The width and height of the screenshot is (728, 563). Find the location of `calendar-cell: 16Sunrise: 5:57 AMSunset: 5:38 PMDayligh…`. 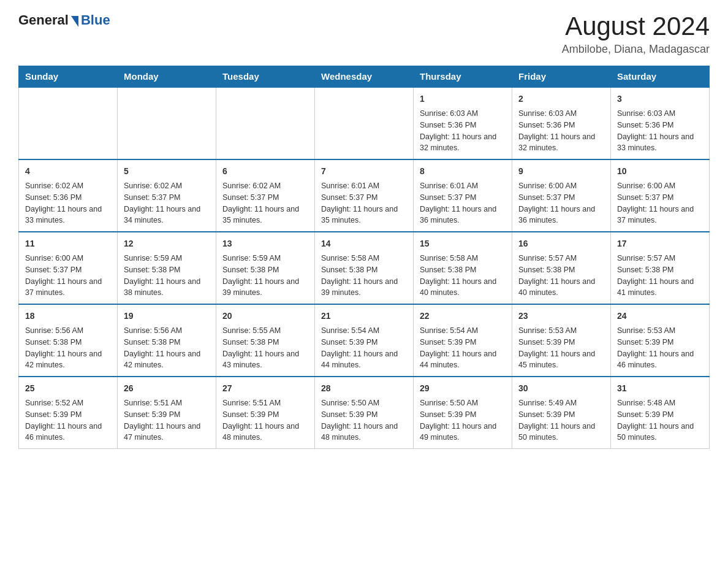

calendar-cell: 16Sunrise: 5:57 AMSunset: 5:38 PMDayligh… is located at coordinates (561, 268).